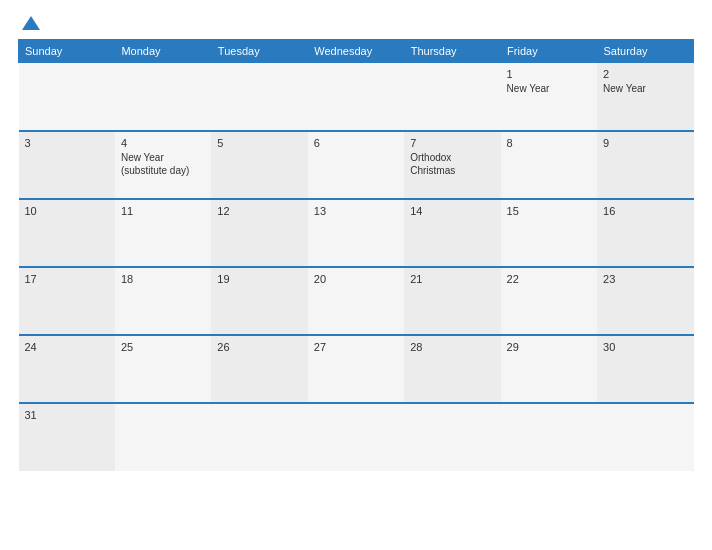 The height and width of the screenshot is (550, 712). Describe the element at coordinates (163, 52) in the screenshot. I see `weekday-monday: Monday` at that location.